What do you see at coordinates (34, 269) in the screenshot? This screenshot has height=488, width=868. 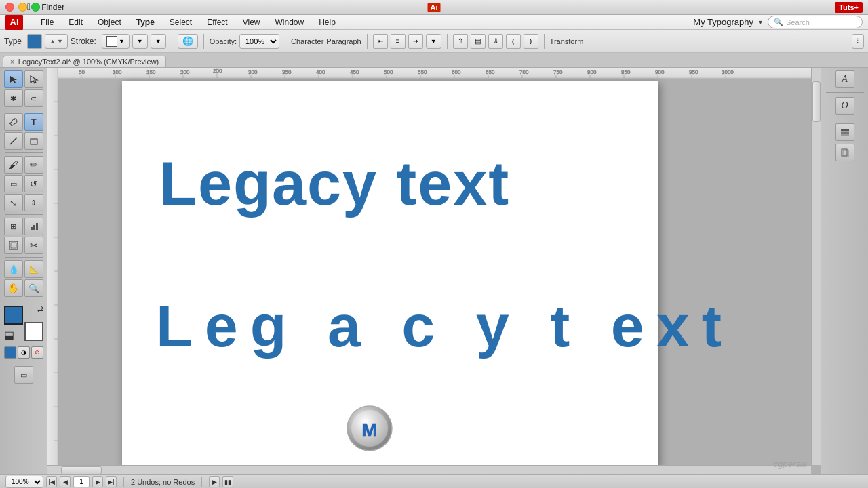 I see `measure-btn: 📐` at bounding box center [34, 269].